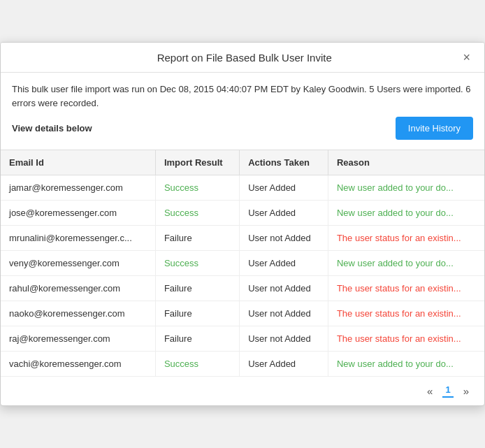  What do you see at coordinates (284, 163) in the screenshot?
I see `col-action: Actions Taken` at bounding box center [284, 163].